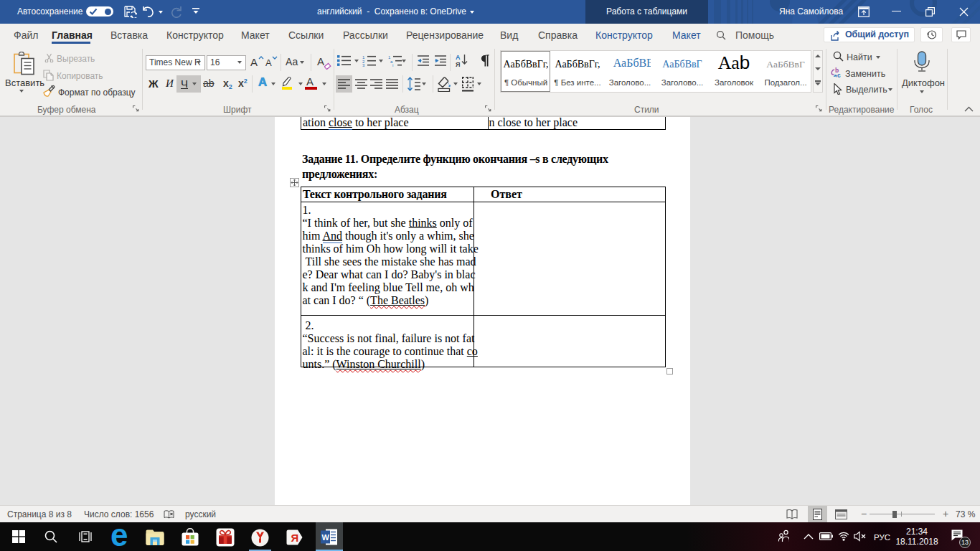  Describe the element at coordinates (393, 65) in the screenshot. I see `svg-text: i` at that location.